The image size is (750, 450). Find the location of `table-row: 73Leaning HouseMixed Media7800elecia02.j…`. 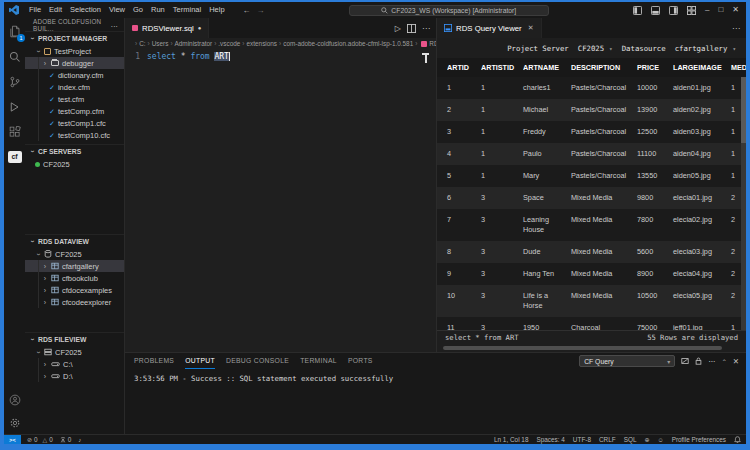

table-row: 73Leaning HouseMixed Media7800elecia02.j… is located at coordinates (592, 225).